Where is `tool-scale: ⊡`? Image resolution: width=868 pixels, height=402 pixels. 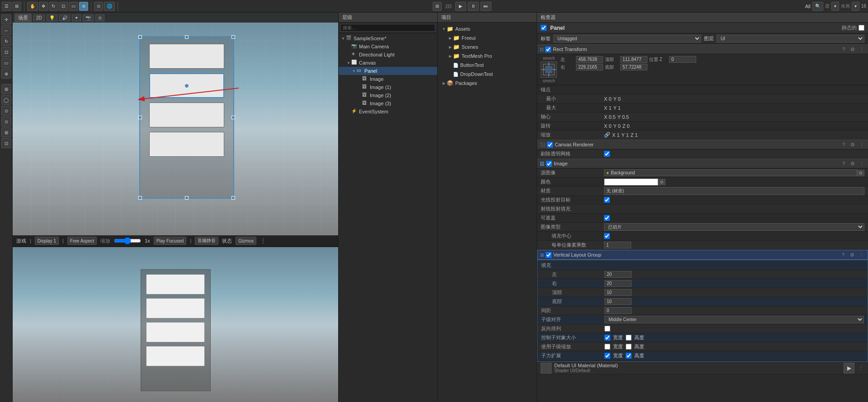 tool-scale: ⊡ is located at coordinates (63, 6).